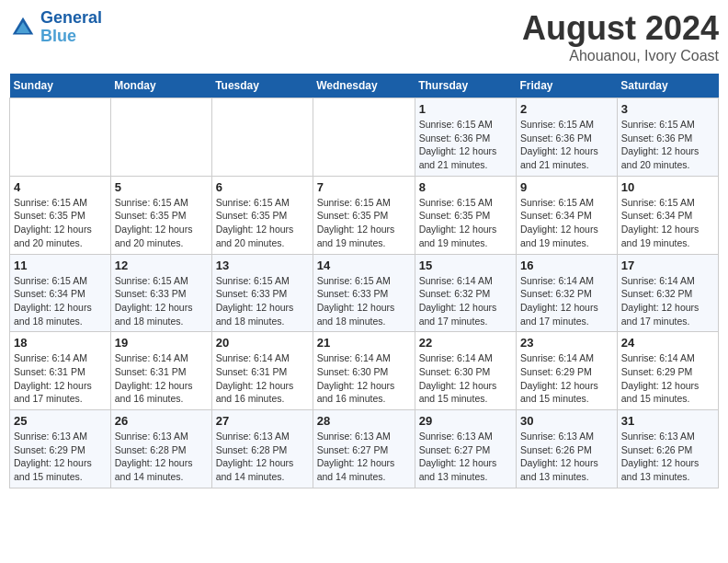 The width and height of the screenshot is (728, 563). I want to click on day-number: 14, so click(364, 265).